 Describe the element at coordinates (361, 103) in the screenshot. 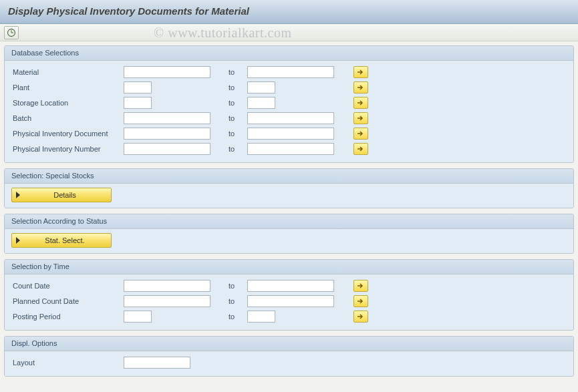

I see `storage-loc-multi-button` at that location.